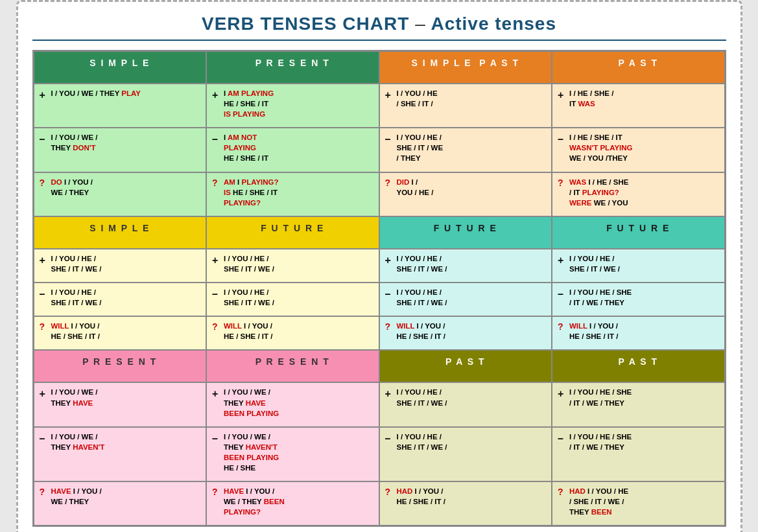  Describe the element at coordinates (121, 194) in the screenshot. I see `simple-present-question: ? DO I / YOU /WE / THEY` at that location.